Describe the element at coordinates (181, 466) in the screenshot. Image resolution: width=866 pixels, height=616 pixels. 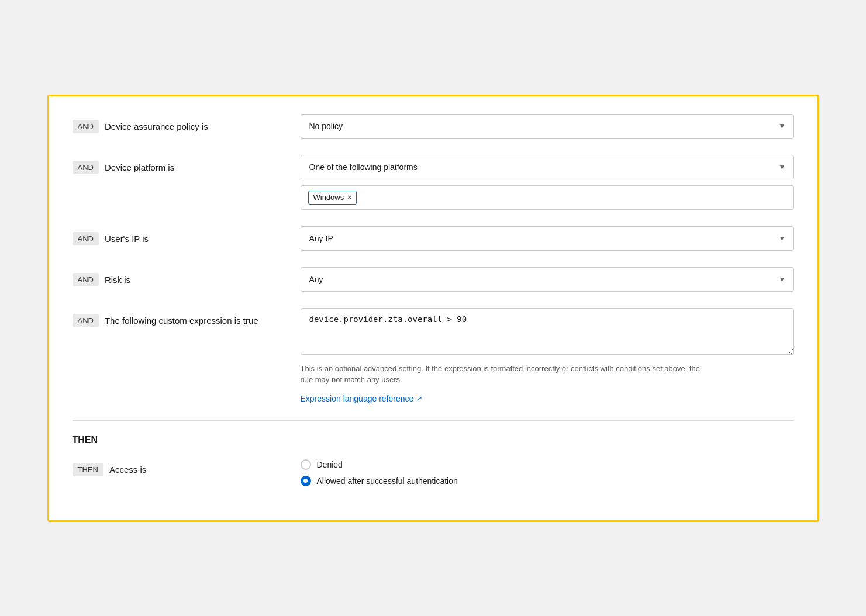
I see `condition-label-group-access: THEN Access is` at that location.